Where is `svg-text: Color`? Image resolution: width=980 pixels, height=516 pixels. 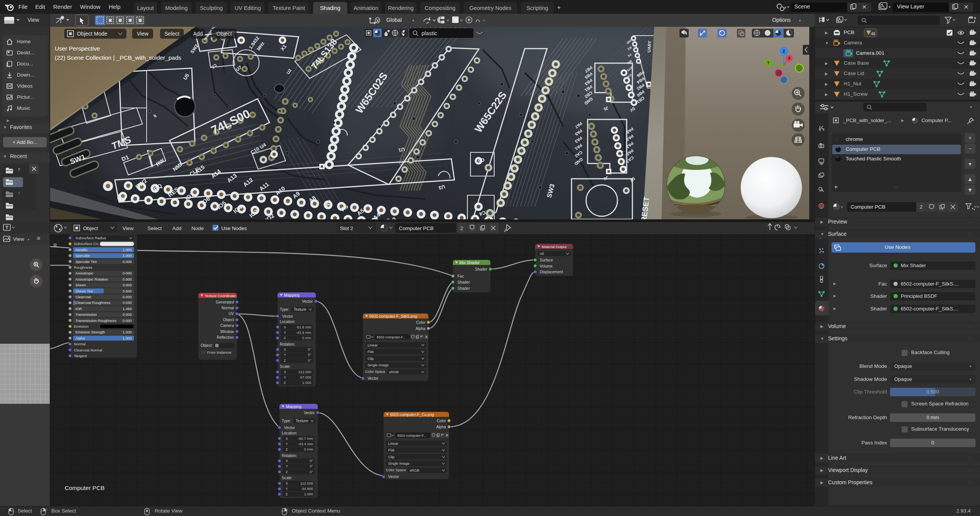 svg-text: Color is located at coordinates (442, 421).